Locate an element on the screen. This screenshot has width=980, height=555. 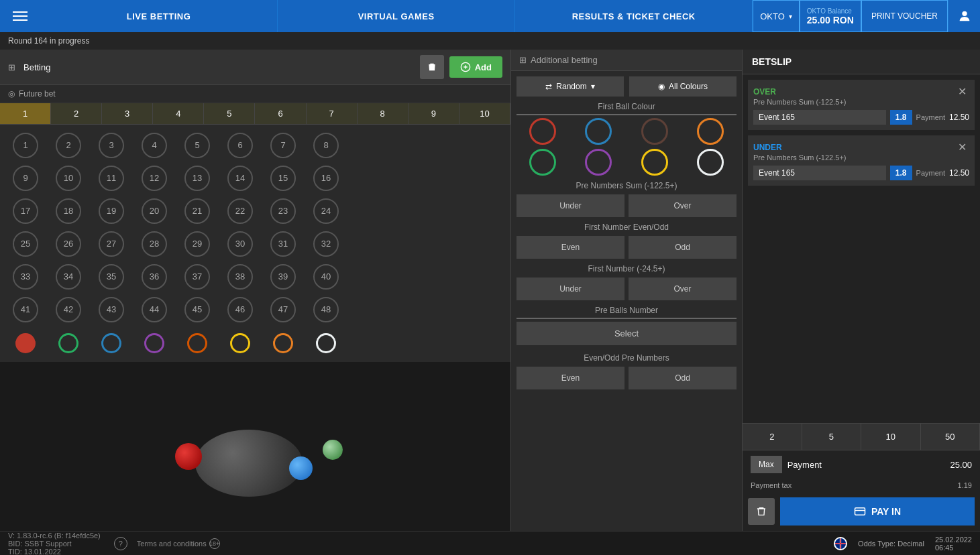
number-ball-8: 8 is located at coordinates (326, 145).